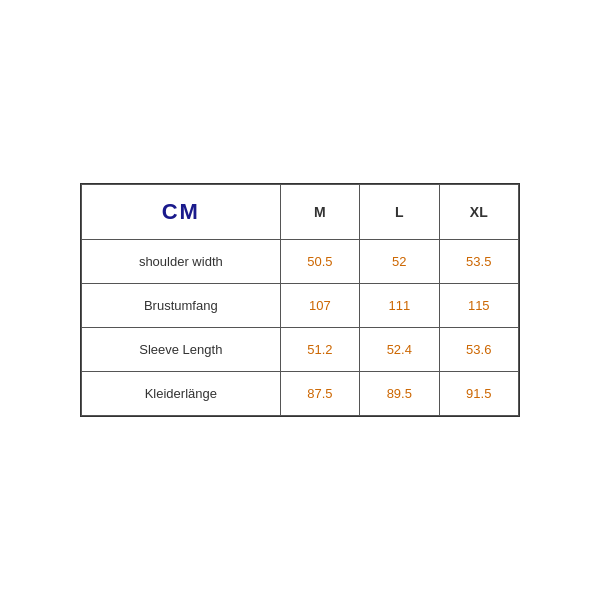 Image resolution: width=600 pixels, height=600 pixels. I want to click on l-header: L, so click(400, 212).